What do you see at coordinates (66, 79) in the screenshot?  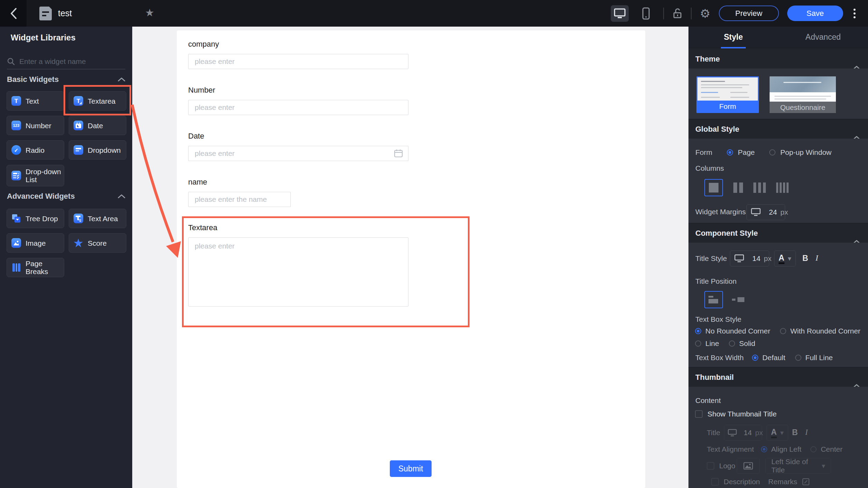 I see `basic-widgets-header: Basic Widgets` at bounding box center [66, 79].